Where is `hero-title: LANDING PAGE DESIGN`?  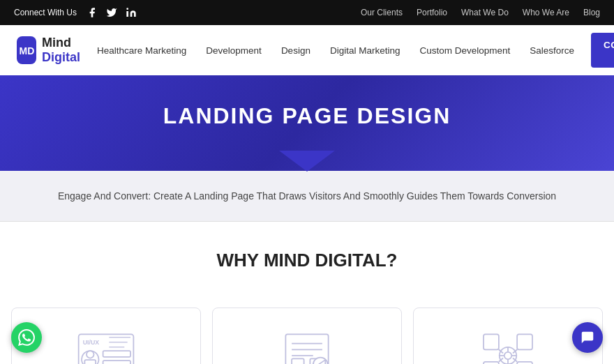 hero-title: LANDING PAGE DESIGN is located at coordinates (307, 116).